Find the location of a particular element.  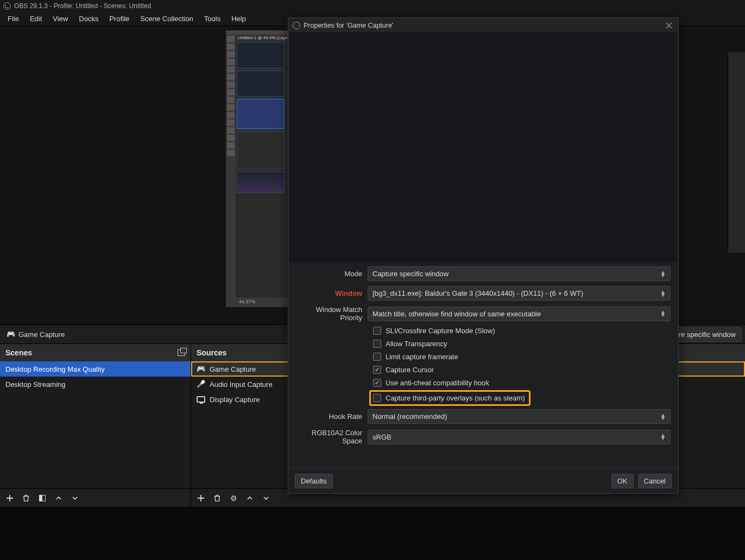

menu-tools: Tools is located at coordinates (212, 18).